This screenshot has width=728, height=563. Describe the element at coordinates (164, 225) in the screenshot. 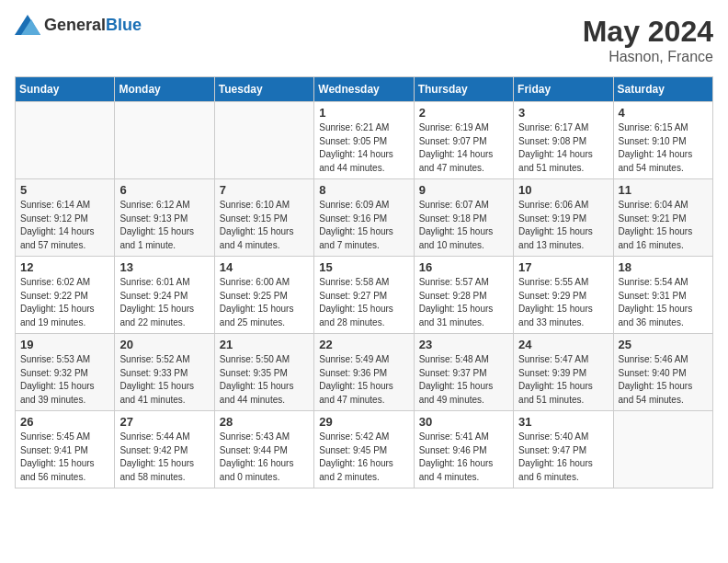

I see `day-info: Sunrise: 6:12 AM Sunset: 9:13 PM Dayligh…` at that location.